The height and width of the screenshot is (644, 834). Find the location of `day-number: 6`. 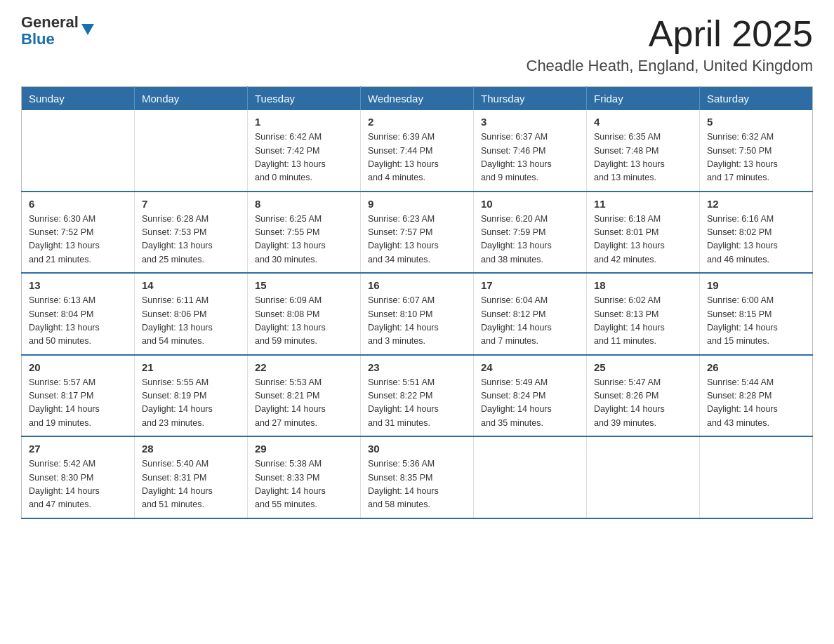

day-number: 6 is located at coordinates (78, 203).